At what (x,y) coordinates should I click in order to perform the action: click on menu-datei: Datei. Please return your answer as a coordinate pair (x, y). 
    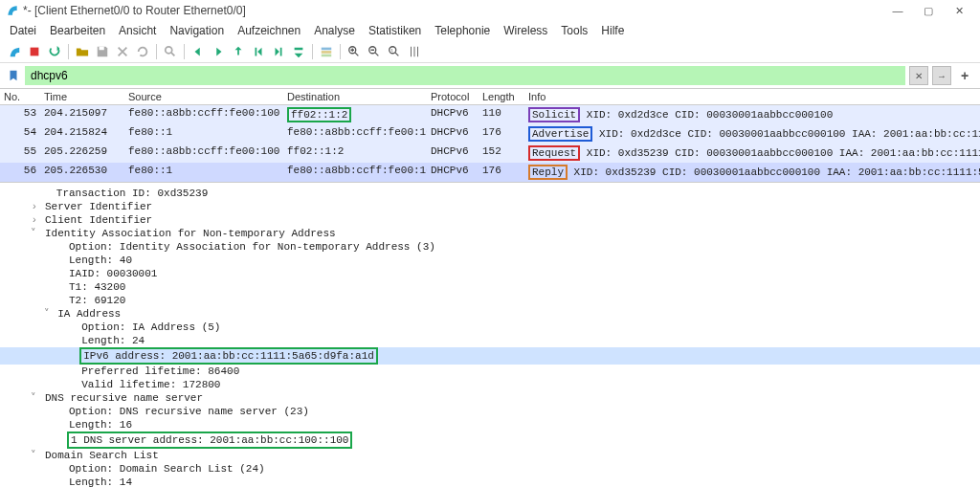
    Looking at the image, I should click on (23, 31).